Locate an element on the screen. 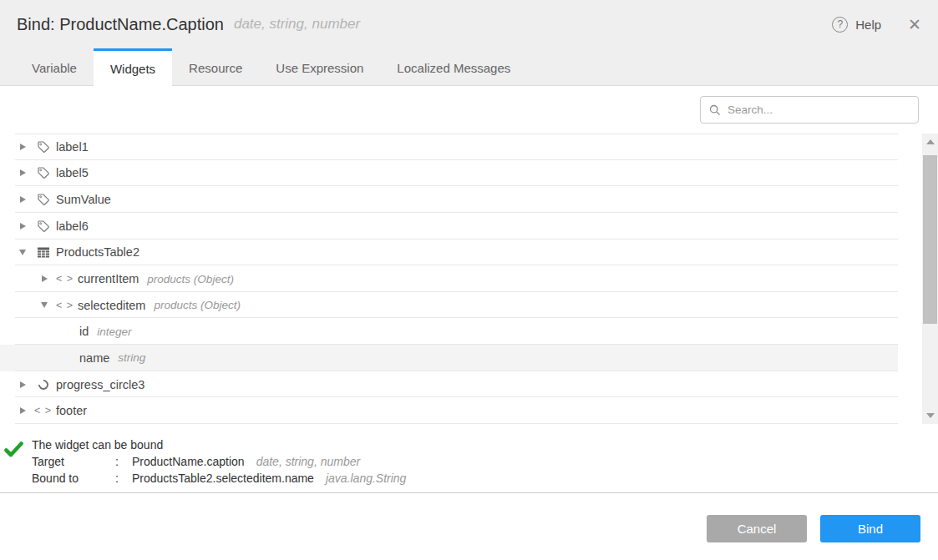  tree-row-label1: label1 is located at coordinates (449, 147).